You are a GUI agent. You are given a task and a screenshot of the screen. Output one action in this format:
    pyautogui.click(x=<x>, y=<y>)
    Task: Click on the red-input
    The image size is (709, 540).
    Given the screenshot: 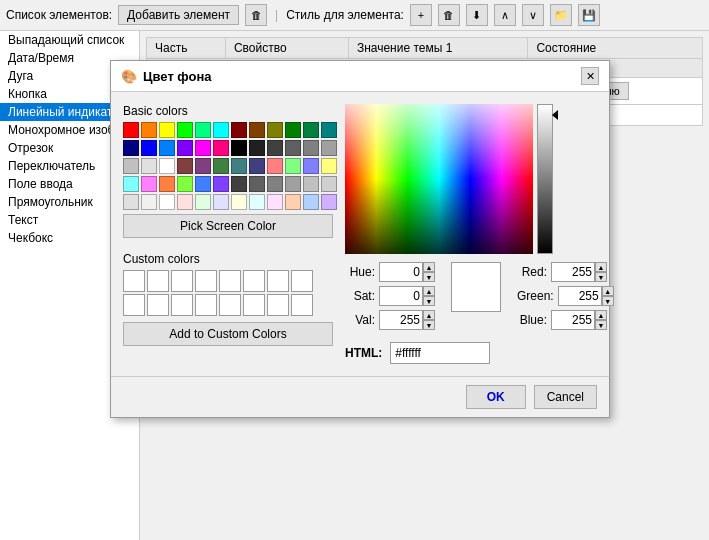 What is the action you would take?
    pyautogui.click(x=573, y=272)
    